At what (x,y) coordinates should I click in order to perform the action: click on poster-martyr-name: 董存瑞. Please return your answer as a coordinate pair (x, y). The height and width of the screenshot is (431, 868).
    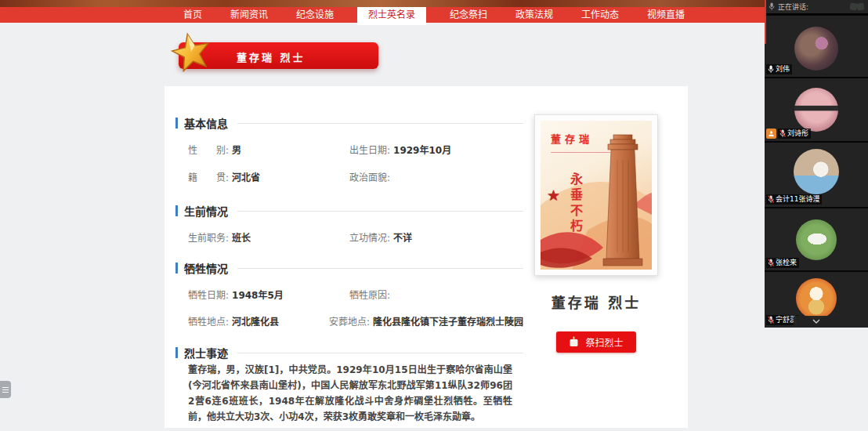
    Looking at the image, I should click on (572, 138).